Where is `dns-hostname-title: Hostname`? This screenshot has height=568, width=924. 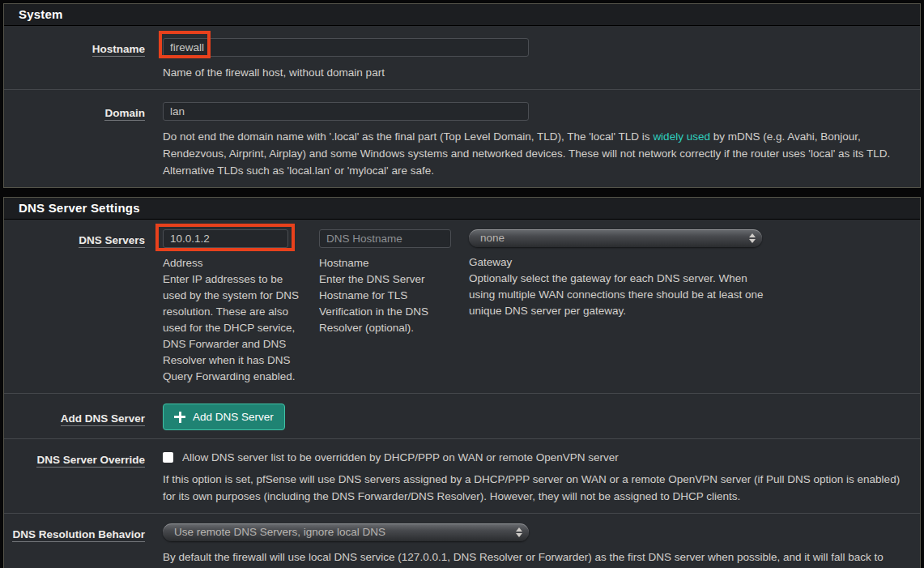
dns-hostname-title: Hostname is located at coordinates (385, 263).